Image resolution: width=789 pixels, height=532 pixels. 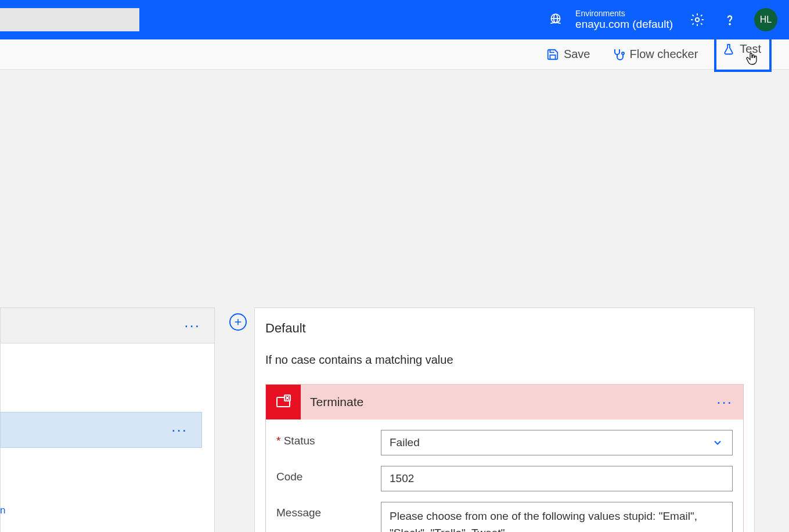 What do you see at coordinates (730, 20) in the screenshot?
I see `help-icon` at bounding box center [730, 20].